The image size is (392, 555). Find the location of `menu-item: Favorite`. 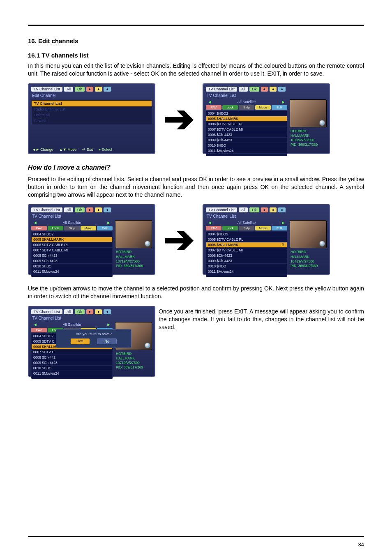

menu-item: Favorite is located at coordinates (92, 121).